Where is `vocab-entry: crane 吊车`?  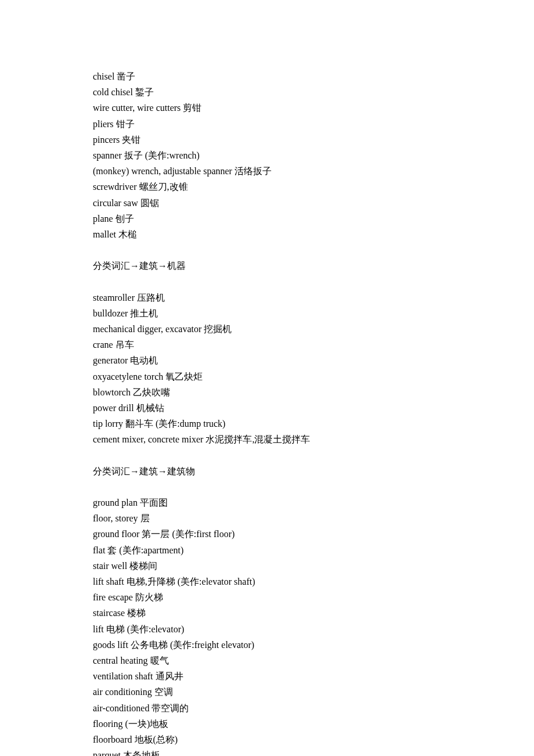 vocab-entry: crane 吊车 is located at coordinates (267, 345).